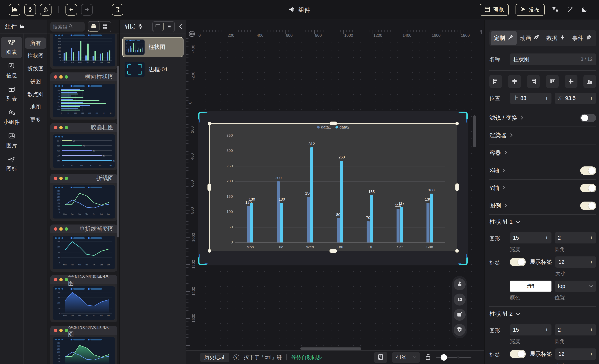  Describe the element at coordinates (504, 38) in the screenshot. I see `tab-customize: 定制` at that location.